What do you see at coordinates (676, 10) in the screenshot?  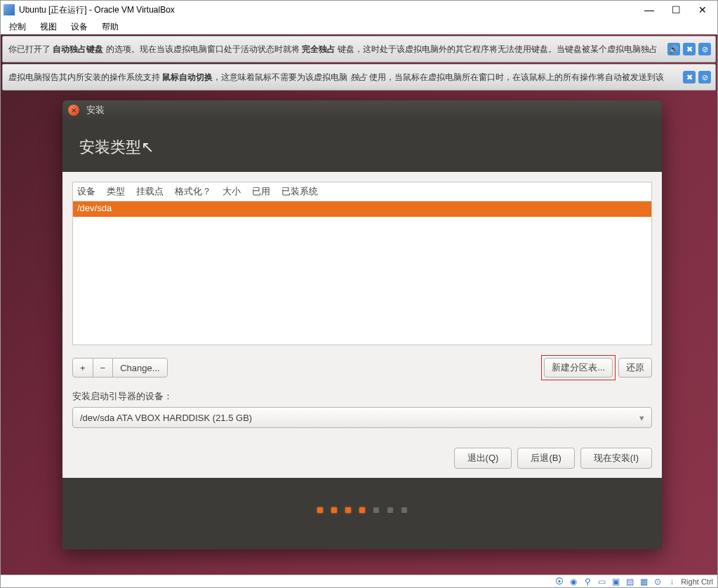 I see `window-controls: — ☐ ✕` at bounding box center [676, 10].